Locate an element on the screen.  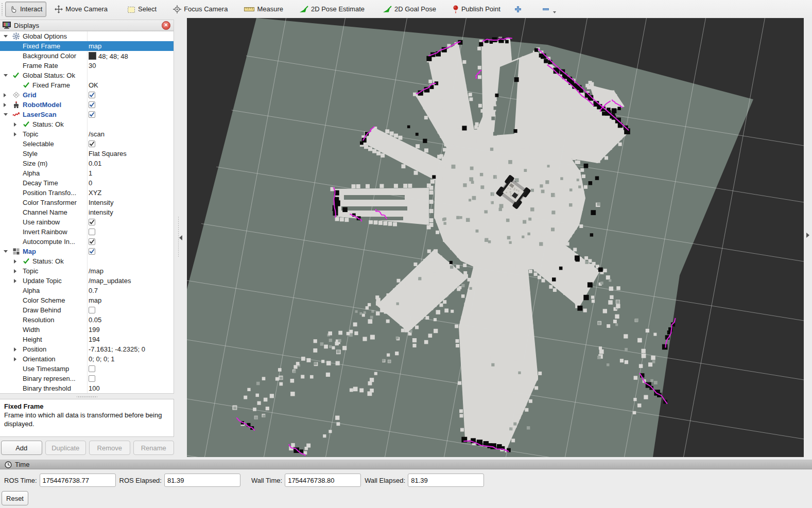
tool-move-camera: Move Camera is located at coordinates (81, 9).